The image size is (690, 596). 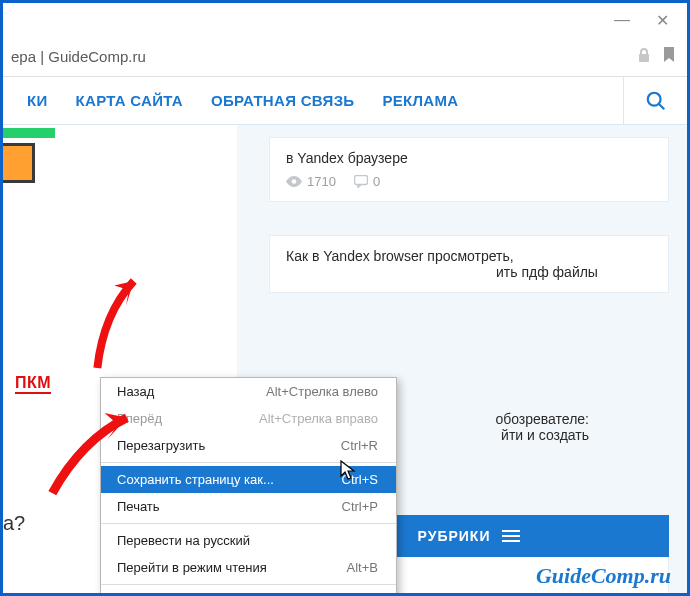 What do you see at coordinates (14, 524) in the screenshot?
I see `text-fragment: а?` at bounding box center [14, 524].